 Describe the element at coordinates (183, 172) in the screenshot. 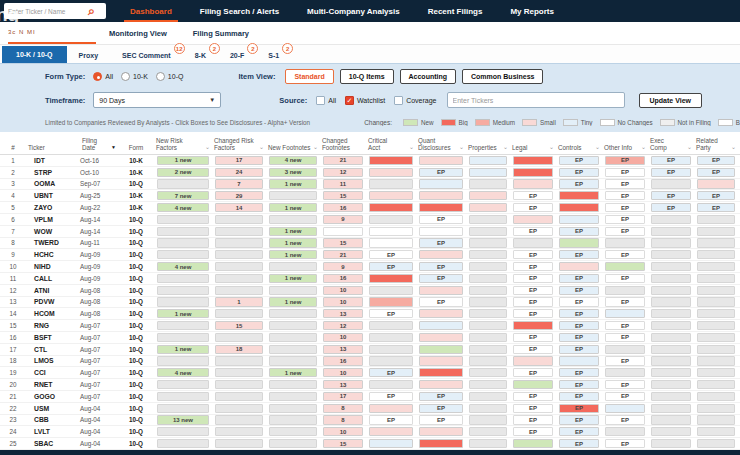

I see `disclosure-box-new: 2 new` at that location.